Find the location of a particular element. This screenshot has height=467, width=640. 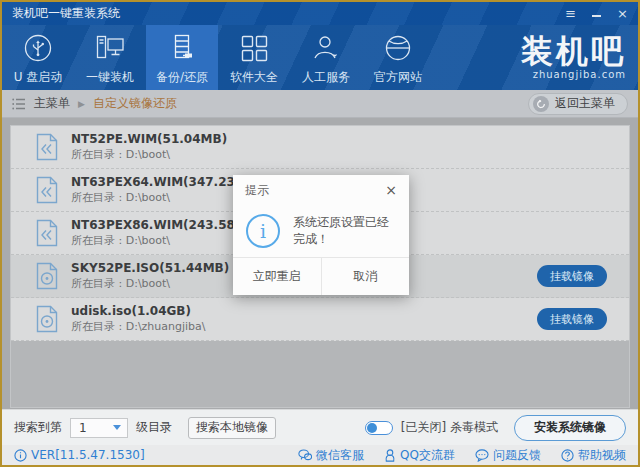

close-icon: × is located at coordinates (622, 14).